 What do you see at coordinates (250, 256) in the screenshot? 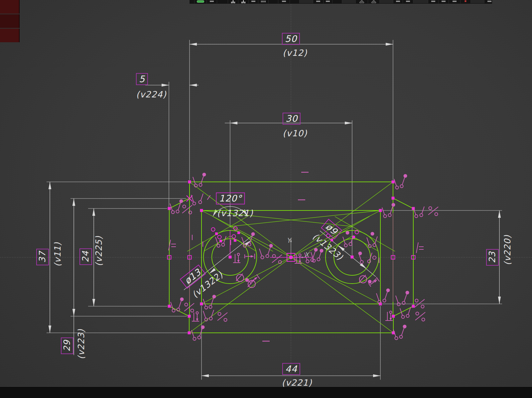
I see `constraint-abar-icon` at bounding box center [250, 256].